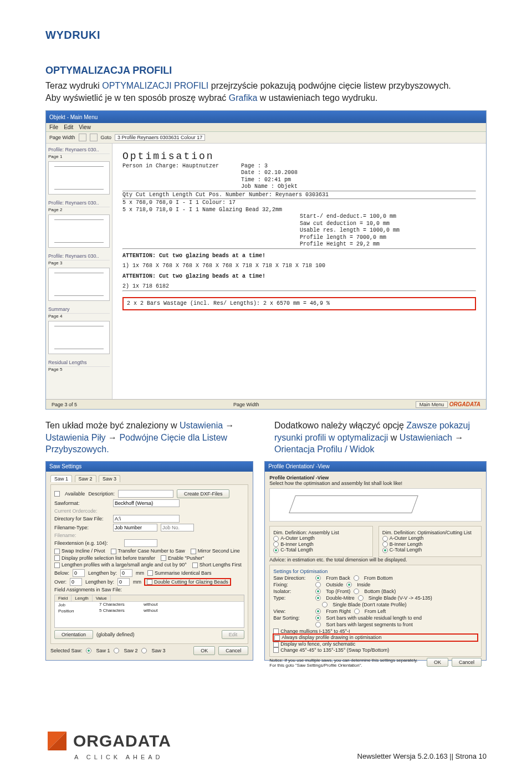 The width and height of the screenshot is (532, 777). Describe the element at coordinates (74, 635) in the screenshot. I see `orientation-button: Orientation` at that location.